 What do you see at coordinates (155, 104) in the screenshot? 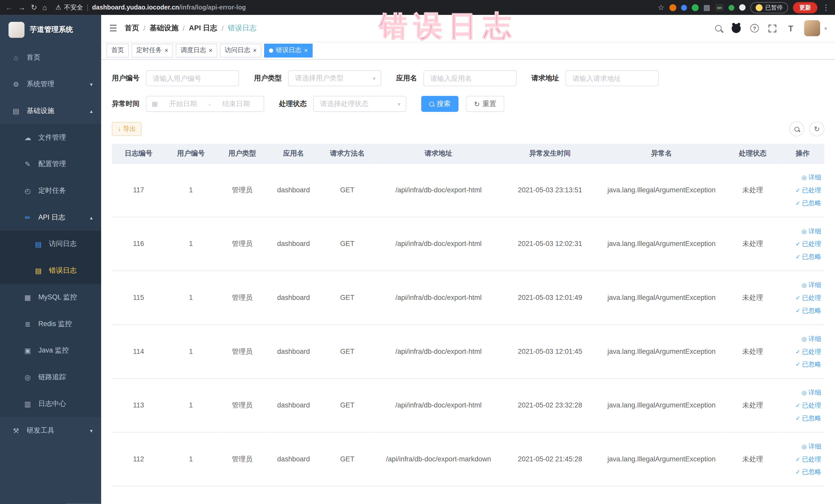
I see `calendar-icon: ▦` at bounding box center [155, 104].